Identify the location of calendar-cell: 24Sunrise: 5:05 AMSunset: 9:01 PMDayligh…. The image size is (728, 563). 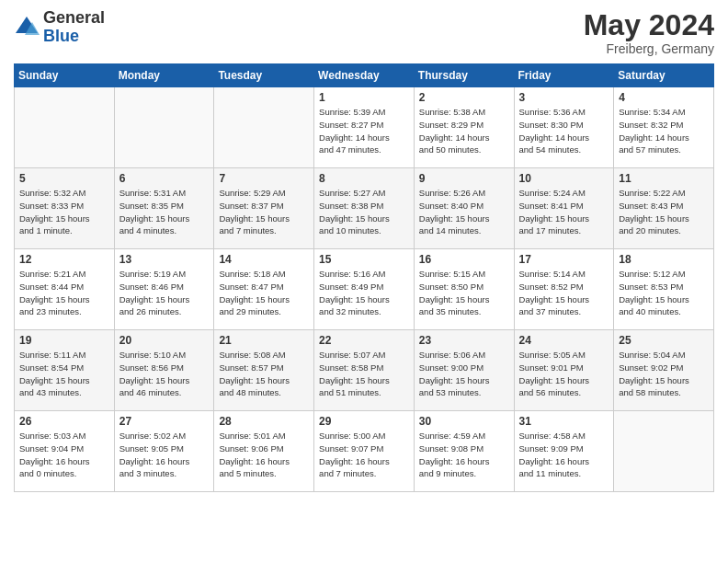
(564, 371).